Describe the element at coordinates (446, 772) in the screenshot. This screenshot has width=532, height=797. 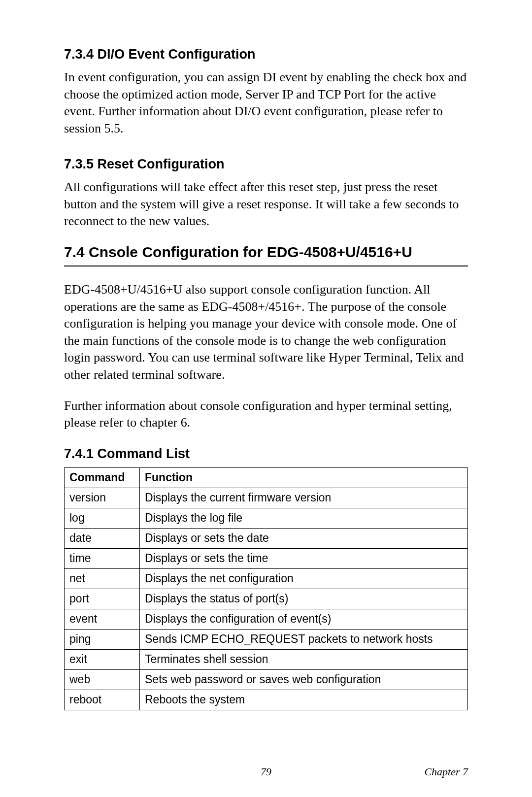
I see `chapter-label: Chapter 7` at that location.